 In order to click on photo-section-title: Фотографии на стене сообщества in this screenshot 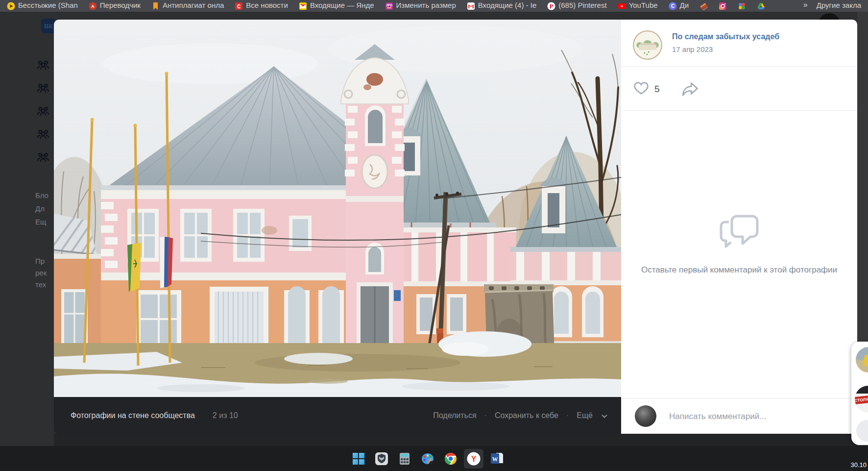, I will do `click(133, 416)`.